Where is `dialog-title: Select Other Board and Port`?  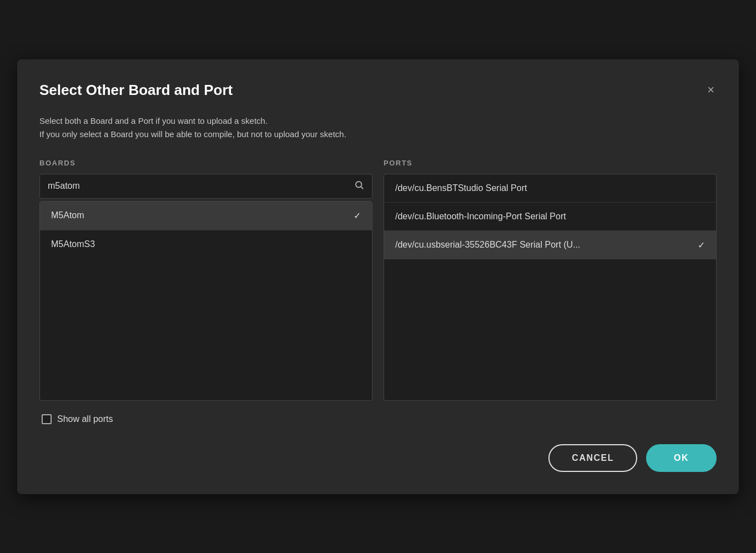
dialog-title: Select Other Board and Port is located at coordinates (136, 90).